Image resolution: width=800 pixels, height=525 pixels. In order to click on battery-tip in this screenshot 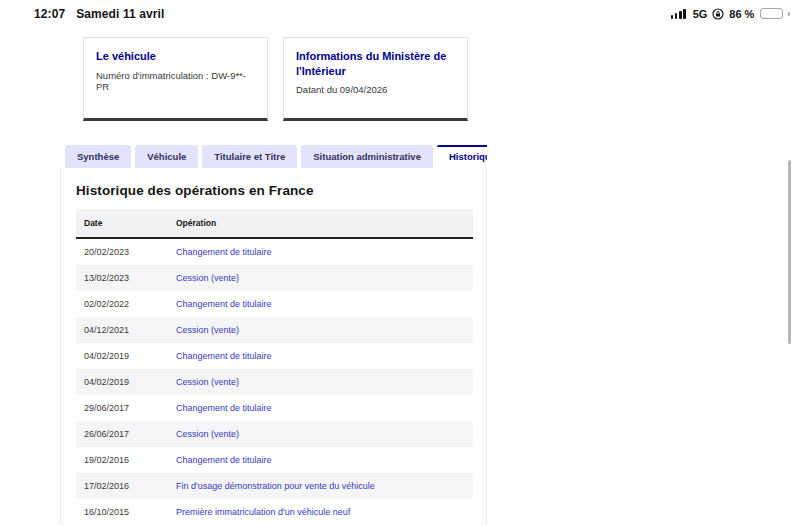, I will do `click(789, 14)`.